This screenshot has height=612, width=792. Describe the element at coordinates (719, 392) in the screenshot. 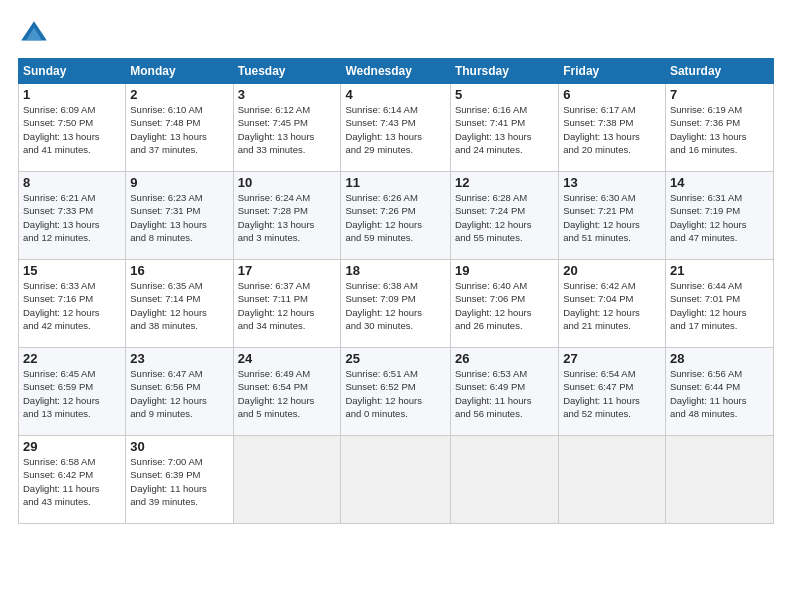

I see `calendar-cell: 28Sunrise: 6:56 AM Sunset: 6:44 PM Dayli…` at that location.